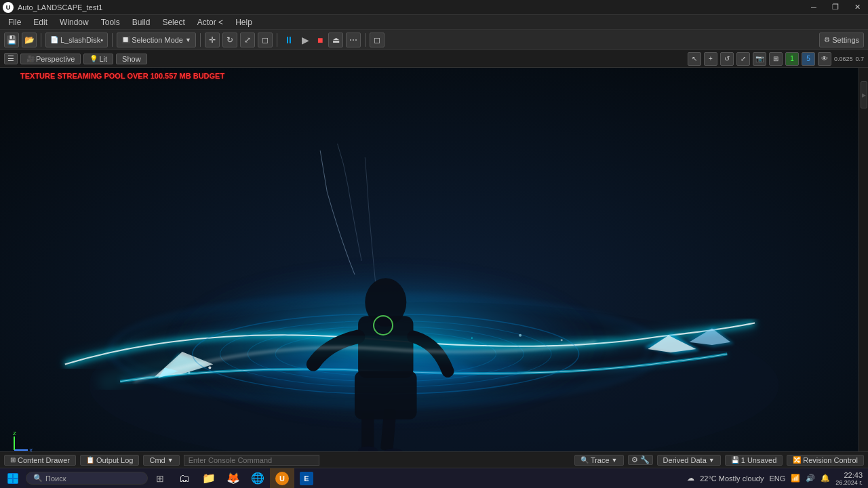  What do you see at coordinates (209, 479) in the screenshot?
I see `taskbar-files-icon: 📁` at bounding box center [209, 479].